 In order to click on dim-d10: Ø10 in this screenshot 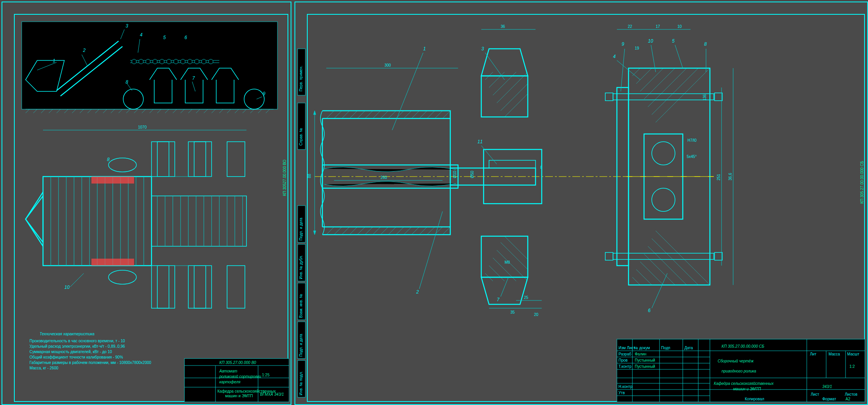, I will do `click(455, 174)`.